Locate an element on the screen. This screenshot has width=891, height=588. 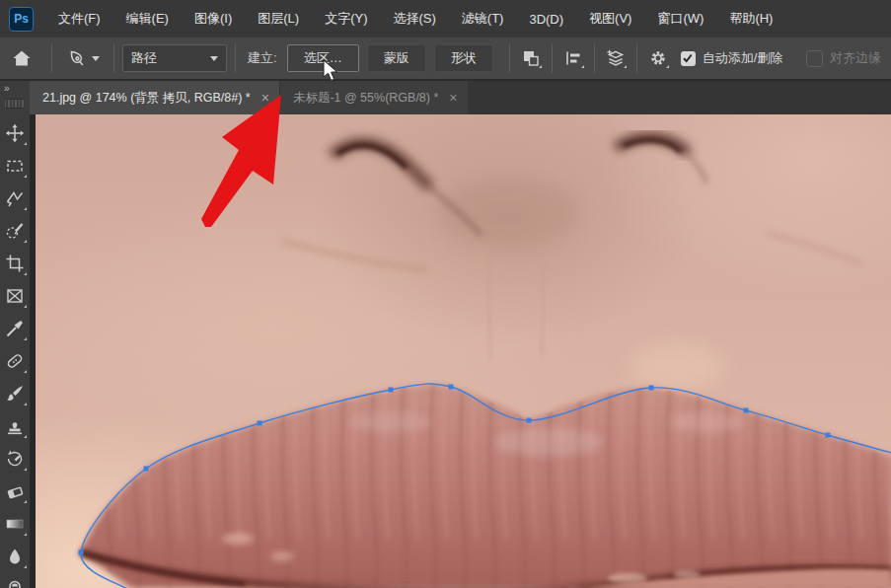
photoshop-logo: Ps is located at coordinates (22, 20).